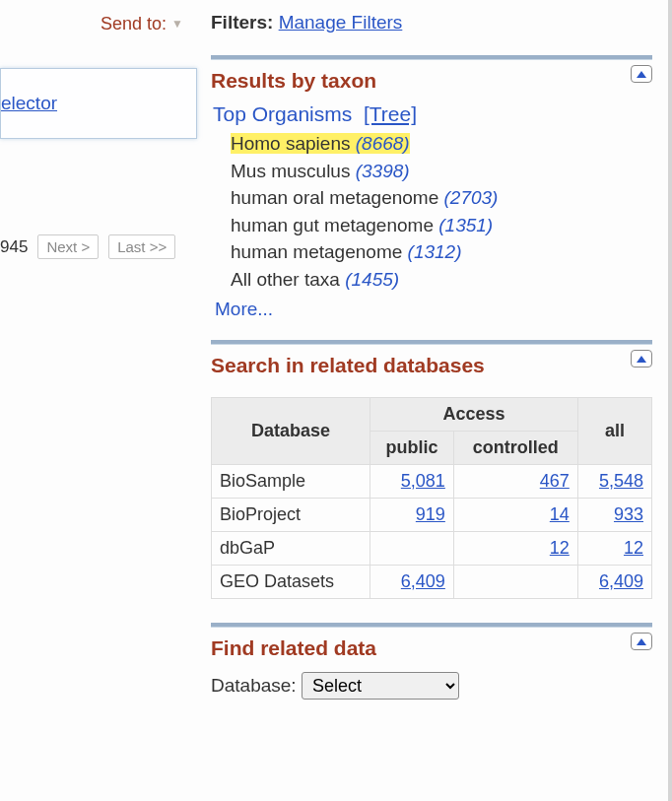 This screenshot has width=672, height=801. I want to click on taxon-item: All other taxa (1455), so click(441, 280).